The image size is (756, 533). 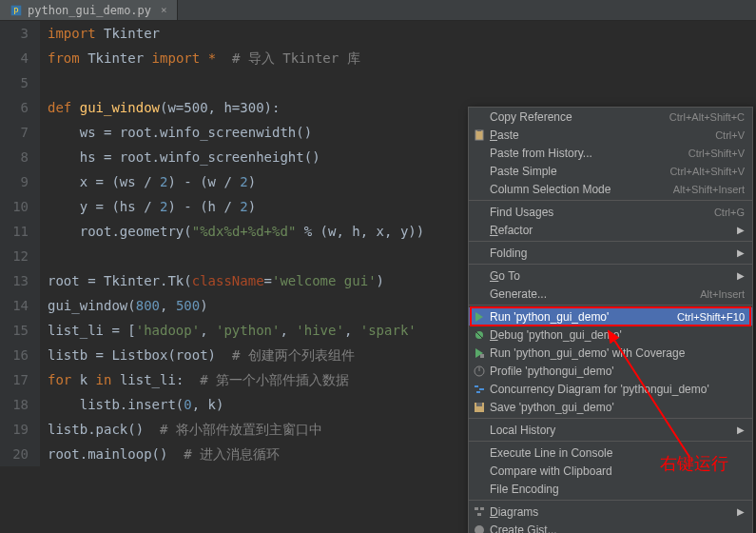 What do you see at coordinates (14, 207) in the screenshot?
I see `line-number: 10` at bounding box center [14, 207].